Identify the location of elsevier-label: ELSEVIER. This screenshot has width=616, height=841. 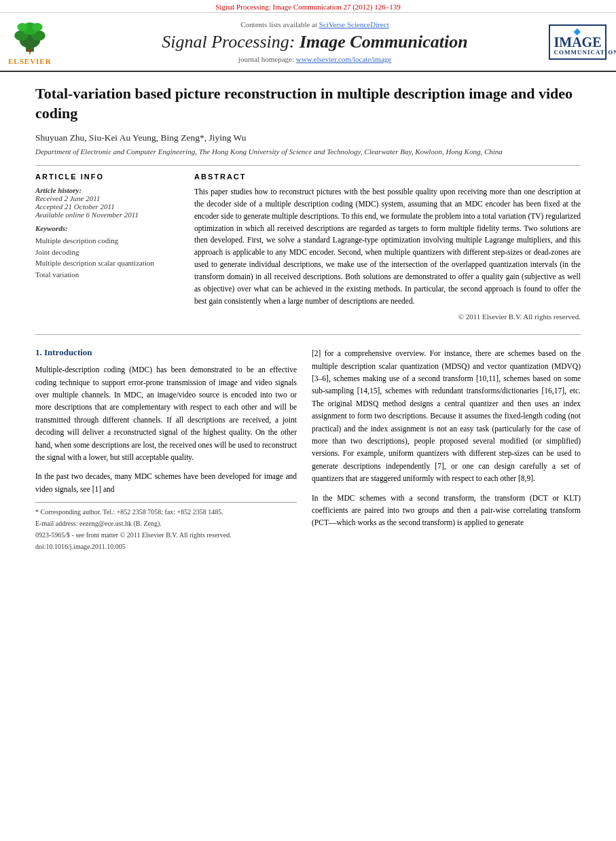
(30, 61).